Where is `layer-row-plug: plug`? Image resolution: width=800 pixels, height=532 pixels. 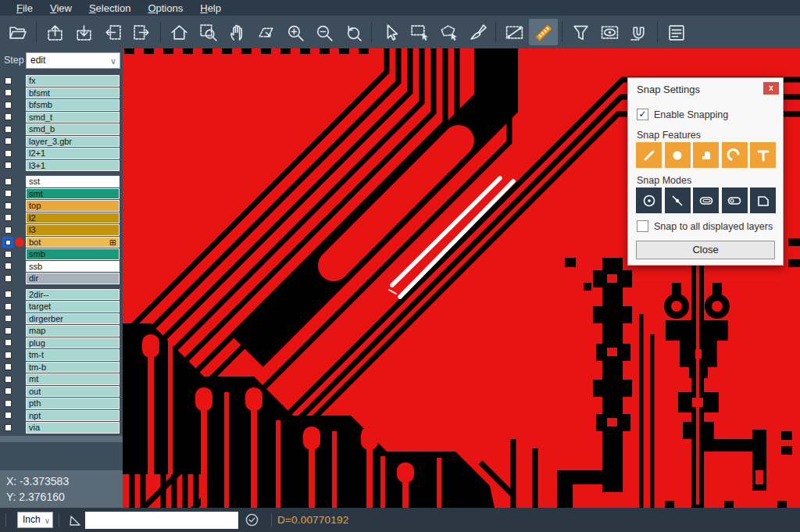
layer-row-plug: plug is located at coordinates (61, 344).